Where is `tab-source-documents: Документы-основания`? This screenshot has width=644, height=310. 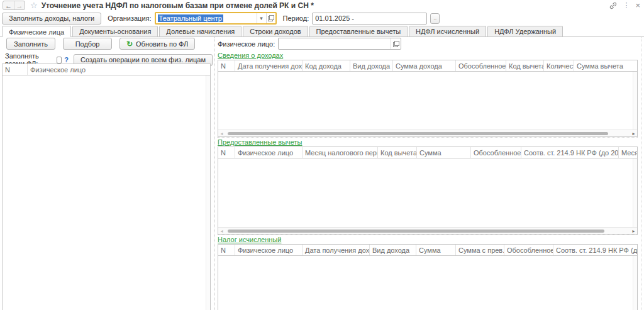 tab-source-documents: Документы-основания is located at coordinates (115, 31).